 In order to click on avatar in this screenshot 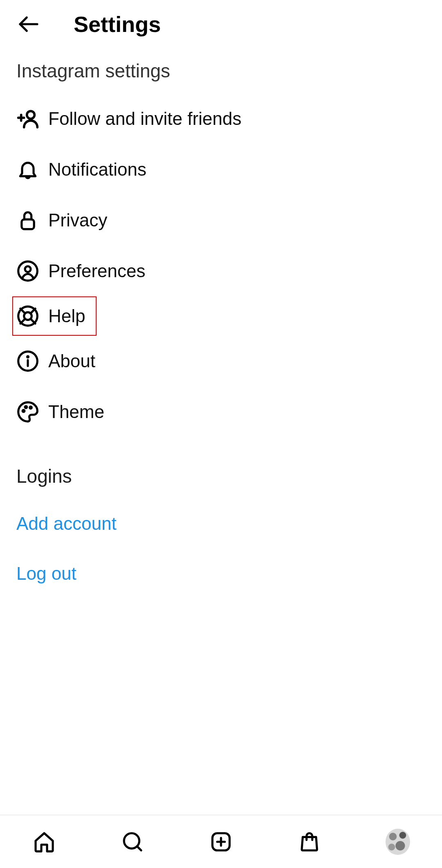, I will do `click(398, 842)`.